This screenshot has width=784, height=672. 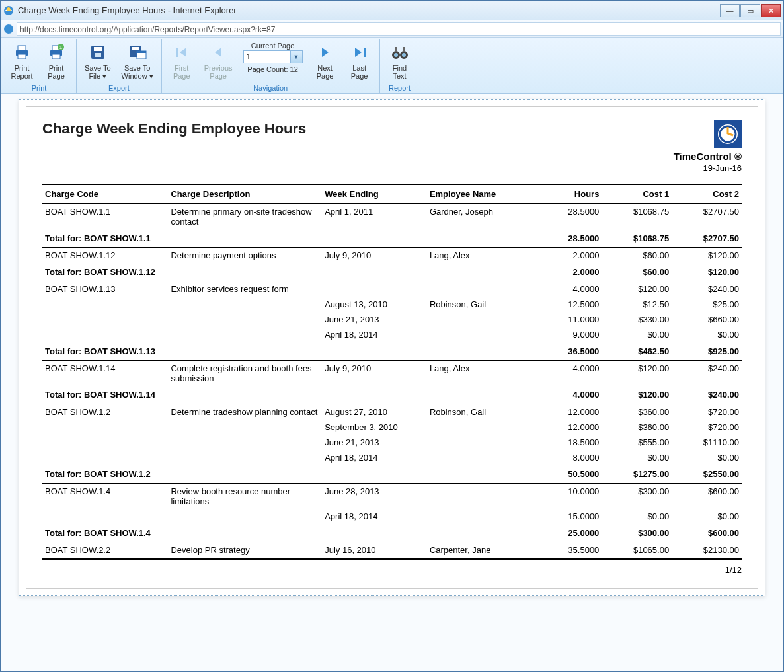 What do you see at coordinates (98, 52) in the screenshot?
I see `floppy-icon` at bounding box center [98, 52].